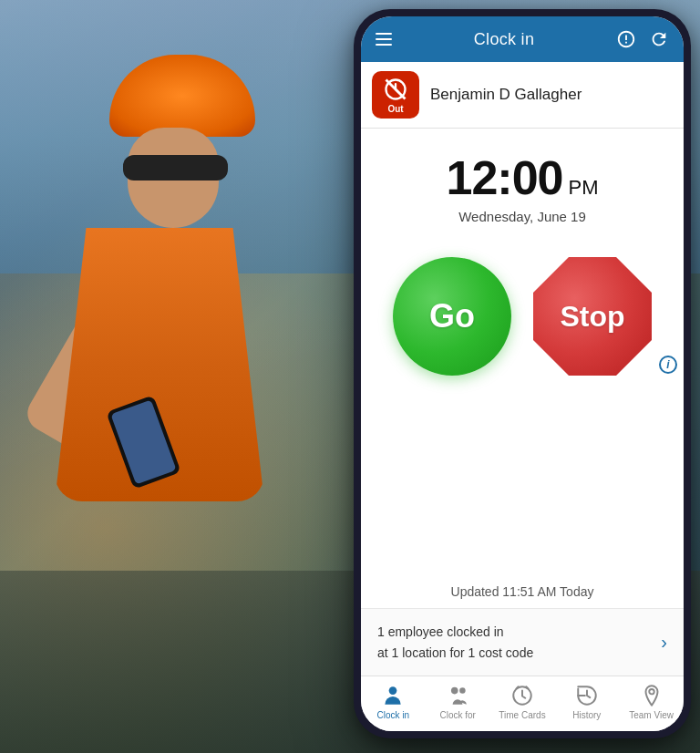  What do you see at coordinates (523, 178) in the screenshot?
I see `time-display: 12:00 PM` at bounding box center [523, 178].